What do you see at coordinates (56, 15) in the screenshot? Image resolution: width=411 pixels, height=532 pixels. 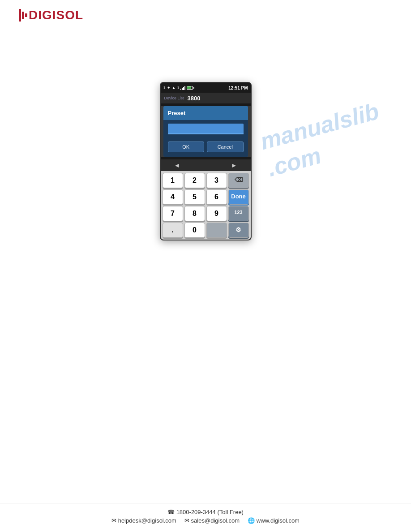 I see `logo-text: DIGISOL` at bounding box center [56, 15].